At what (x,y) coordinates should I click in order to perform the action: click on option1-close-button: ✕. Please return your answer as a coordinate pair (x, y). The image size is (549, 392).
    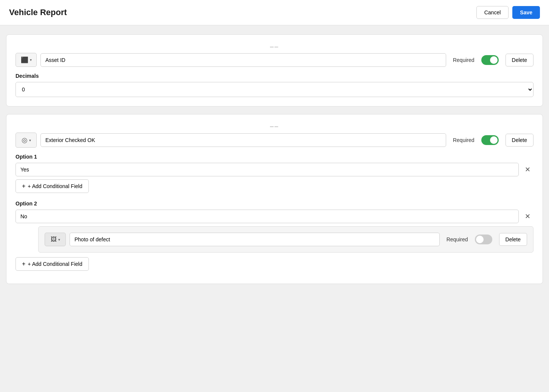
    Looking at the image, I should click on (528, 170).